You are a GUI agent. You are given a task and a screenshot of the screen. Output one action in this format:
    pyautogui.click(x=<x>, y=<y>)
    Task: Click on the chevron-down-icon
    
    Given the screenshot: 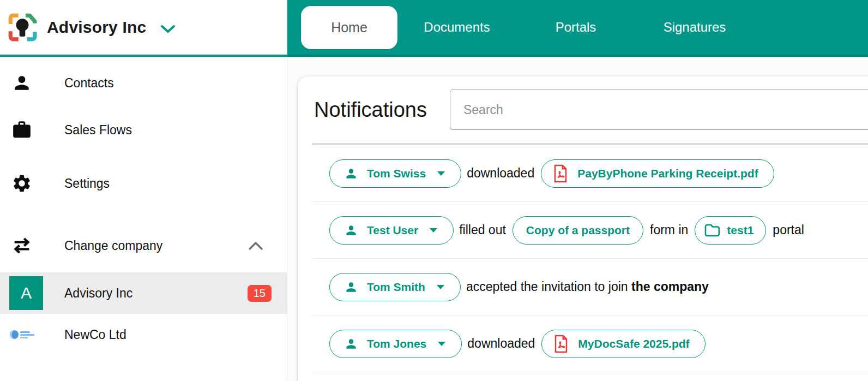 What is the action you would take?
    pyautogui.click(x=168, y=29)
    